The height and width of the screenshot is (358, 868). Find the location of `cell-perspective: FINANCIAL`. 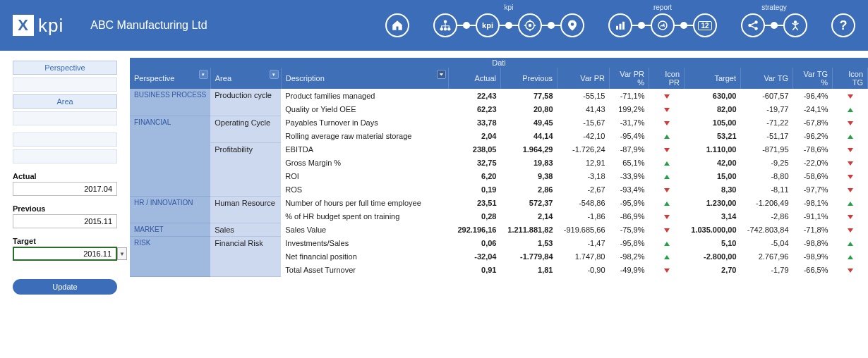

cell-perspective: FINANCIAL is located at coordinates (170, 156).